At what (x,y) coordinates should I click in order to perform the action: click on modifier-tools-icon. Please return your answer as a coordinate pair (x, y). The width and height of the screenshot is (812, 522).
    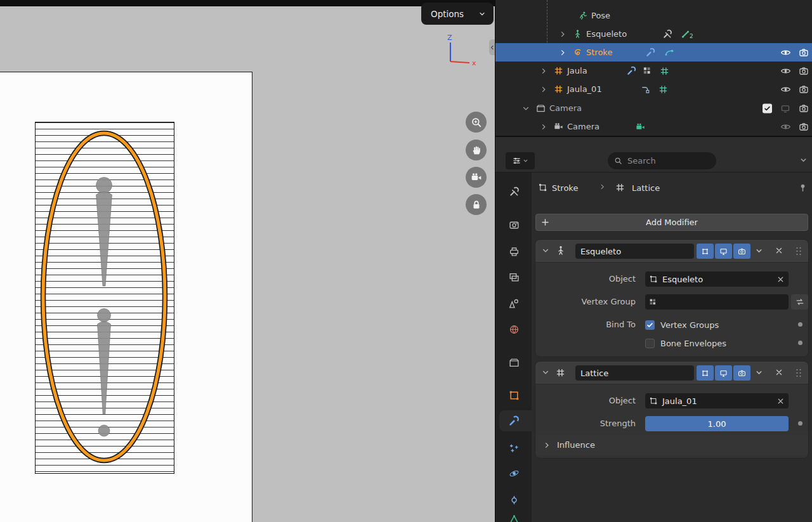
    Looking at the image, I should click on (667, 34).